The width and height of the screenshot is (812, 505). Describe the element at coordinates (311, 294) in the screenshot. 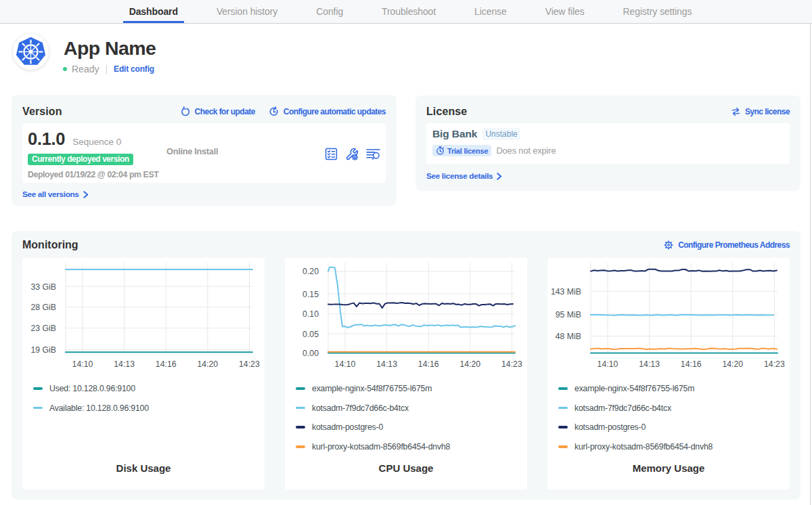

I see `svg-text: 0.15` at that location.